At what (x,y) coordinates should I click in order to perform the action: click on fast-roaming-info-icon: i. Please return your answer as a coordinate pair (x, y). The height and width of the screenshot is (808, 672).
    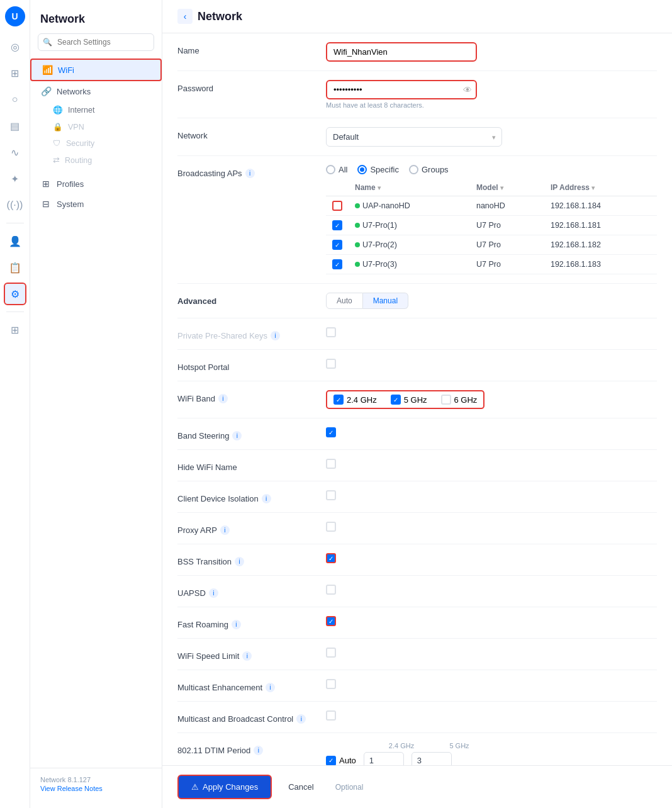
    Looking at the image, I should click on (237, 624).